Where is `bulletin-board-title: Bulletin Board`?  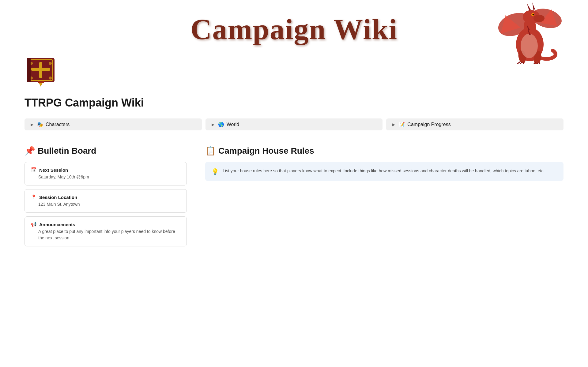
bulletin-board-title: Bulletin Board is located at coordinates (67, 151).